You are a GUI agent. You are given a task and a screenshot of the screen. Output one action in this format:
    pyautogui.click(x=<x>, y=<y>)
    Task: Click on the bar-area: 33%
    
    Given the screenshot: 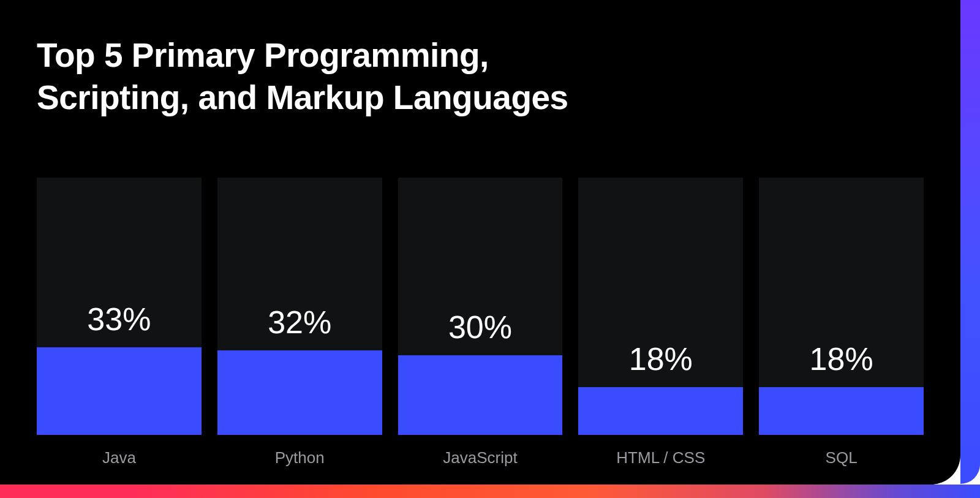 What is the action you would take?
    pyautogui.click(x=119, y=306)
    